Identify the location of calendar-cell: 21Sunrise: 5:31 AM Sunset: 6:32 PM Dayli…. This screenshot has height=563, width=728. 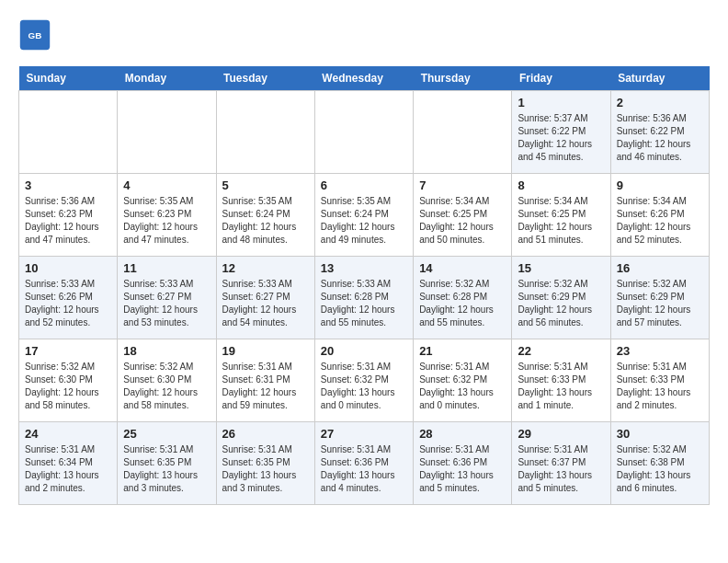
(463, 381).